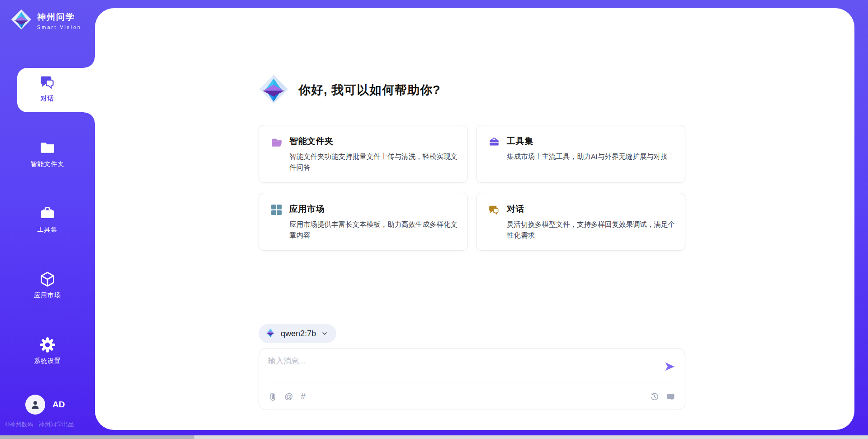  Describe the element at coordinates (580, 154) in the screenshot. I see `card-toolset: 工具集 集成市场上主流工具，助力AI与外界无缝扩展与对接` at that location.